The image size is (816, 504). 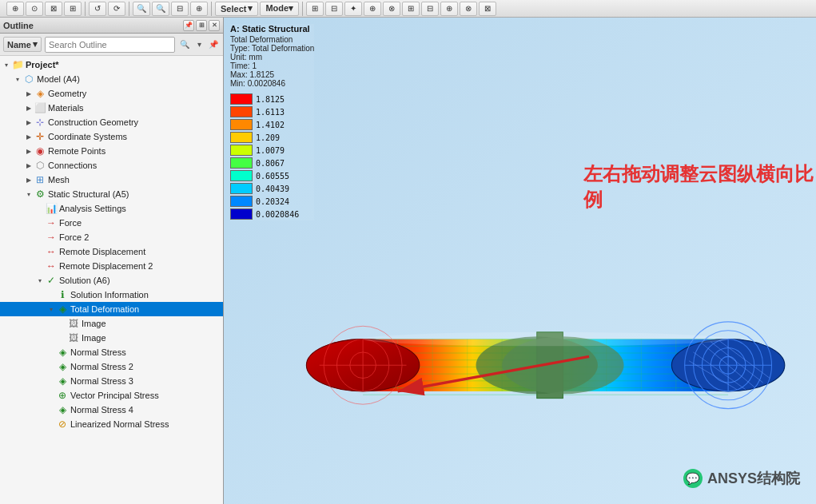 I want to click on tree-expand-normal1, so click(x=51, y=352).